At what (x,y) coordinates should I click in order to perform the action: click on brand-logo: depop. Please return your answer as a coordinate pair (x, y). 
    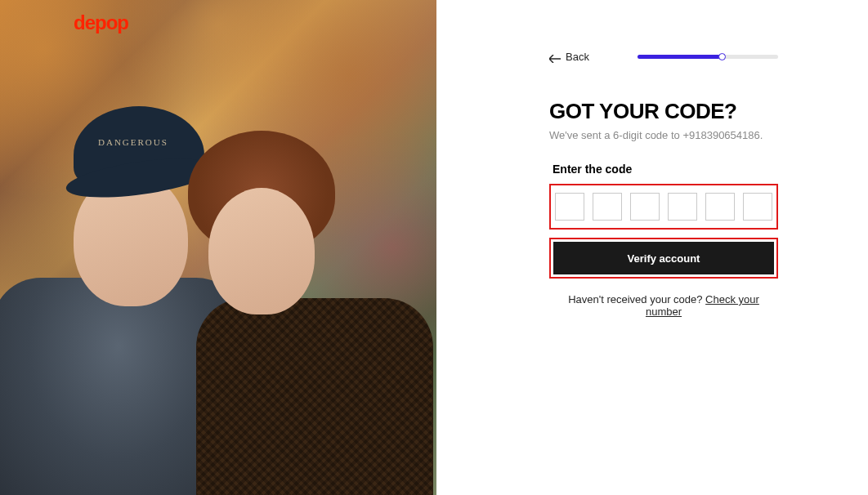
    Looking at the image, I should click on (101, 23).